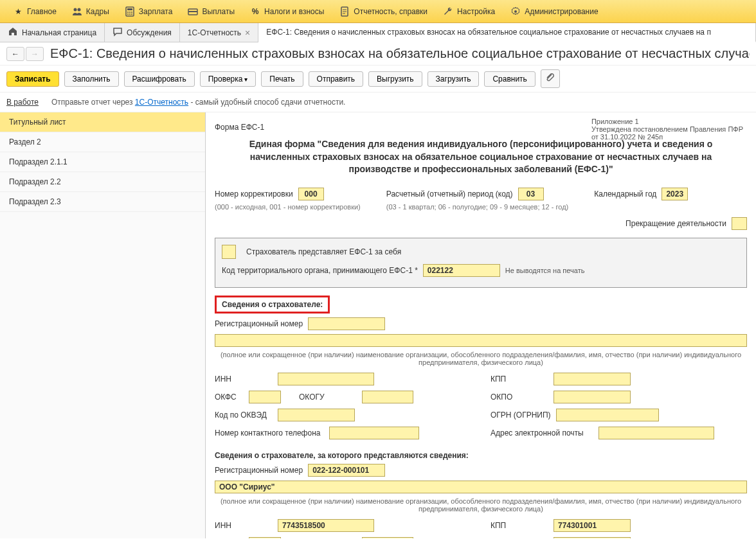 The image size is (756, 539). Describe the element at coordinates (667, 129) in the screenshot. I see `approval-block: Приложение 1 Утверждена постановлением П…` at that location.